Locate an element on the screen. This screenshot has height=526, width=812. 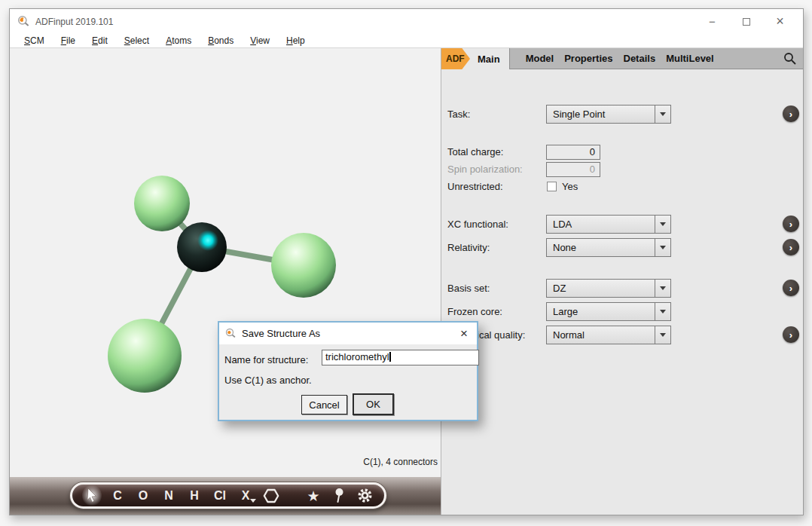
spin-polarization-label: Spin polarization: is located at coordinates (485, 169).